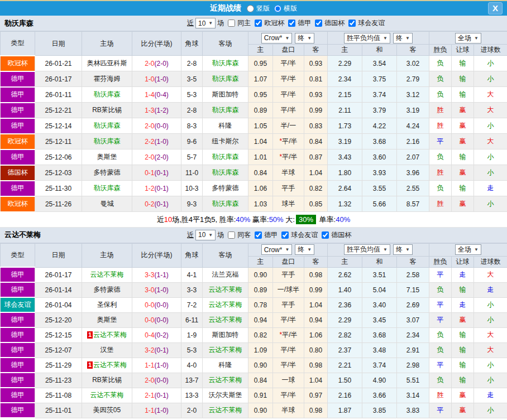 The width and height of the screenshot is (507, 420). Describe the element at coordinates (316, 320) in the screenshot. I see `odds-away: 0.94` at that location.